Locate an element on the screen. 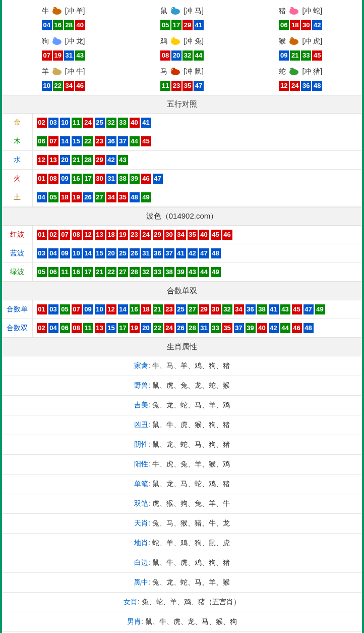 Image resolution: width=364 pixels, height=633 pixels. attr-value: 鼠、牛、虎、鸡、狗、猪 is located at coordinates (191, 562).